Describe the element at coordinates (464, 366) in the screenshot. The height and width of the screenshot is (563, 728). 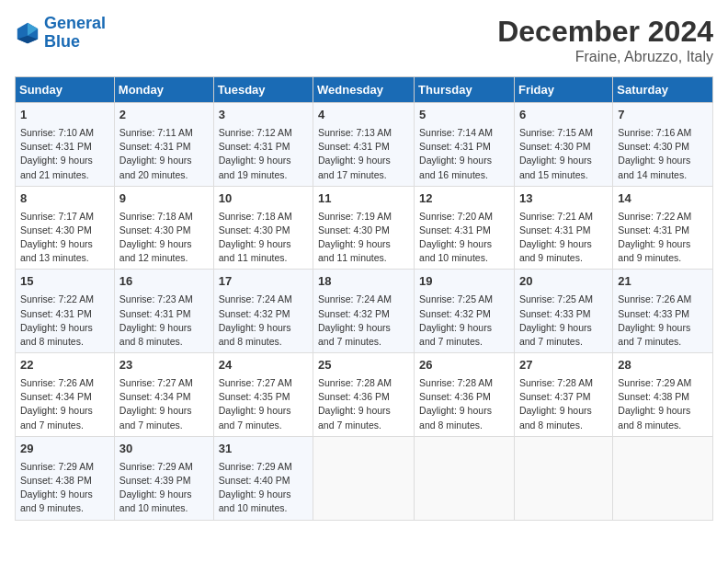
I see `day-number: 26` at that location.